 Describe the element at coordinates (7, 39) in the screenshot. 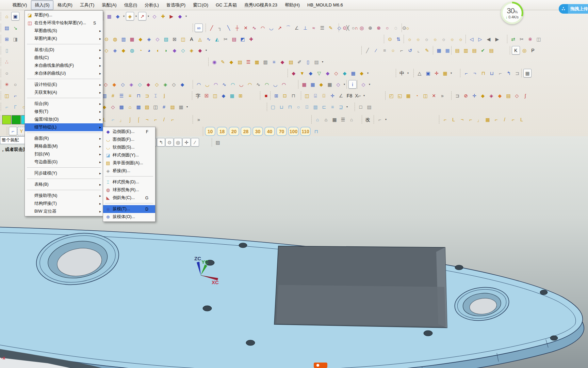

I see `toolbar-icon: ⊞` at that location.